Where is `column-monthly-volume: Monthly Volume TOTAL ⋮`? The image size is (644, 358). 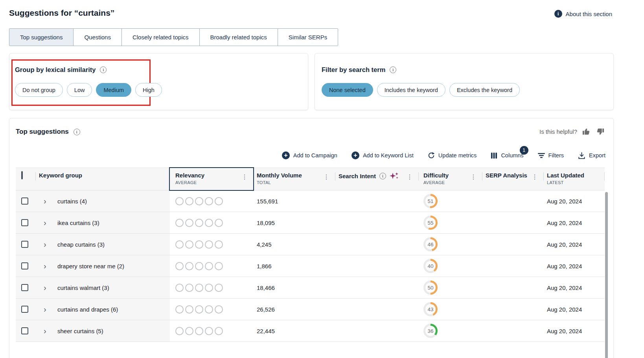
column-monthly-volume: Monthly Volume TOTAL ⋮ is located at coordinates (294, 179).